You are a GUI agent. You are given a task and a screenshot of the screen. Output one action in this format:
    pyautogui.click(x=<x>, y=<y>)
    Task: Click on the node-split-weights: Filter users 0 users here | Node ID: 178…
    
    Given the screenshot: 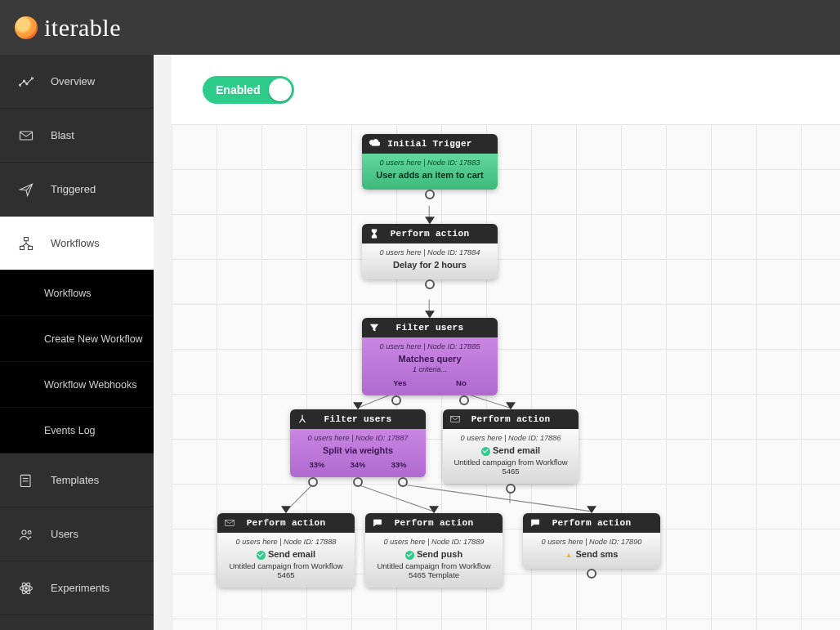 What is the action you would take?
    pyautogui.click(x=358, y=443)
    